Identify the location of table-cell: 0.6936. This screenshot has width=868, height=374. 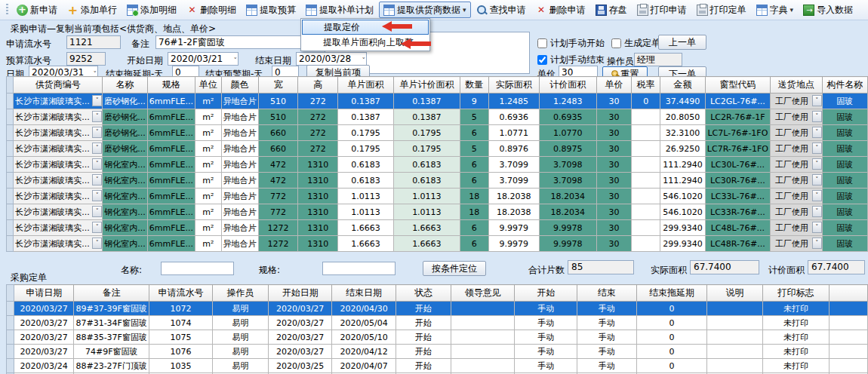
(513, 118).